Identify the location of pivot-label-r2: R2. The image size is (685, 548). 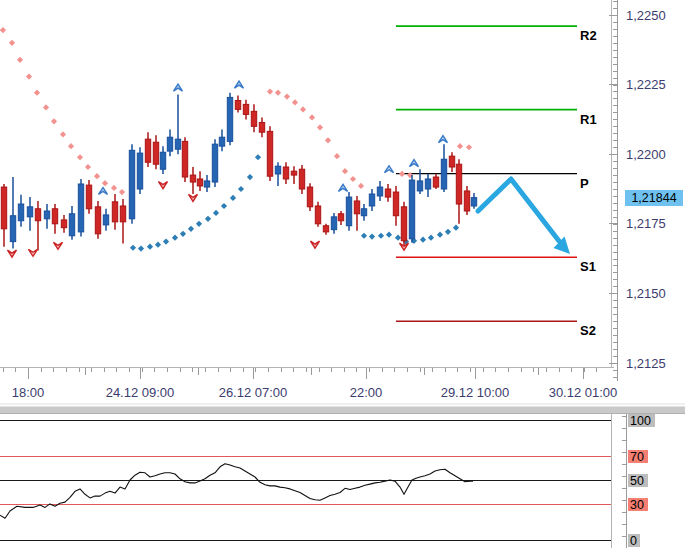
(588, 36).